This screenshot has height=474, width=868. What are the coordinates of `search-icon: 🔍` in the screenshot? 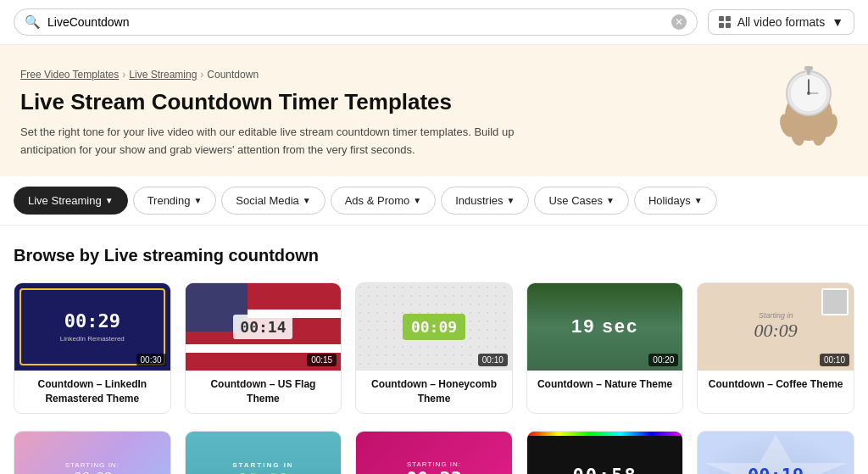 It's located at (32, 22).